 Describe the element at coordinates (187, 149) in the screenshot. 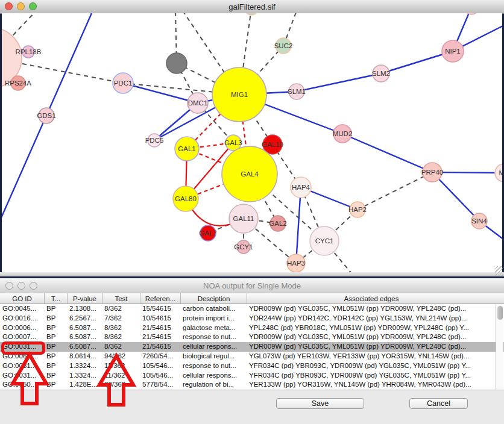

I see `node-label: GAL1` at that location.